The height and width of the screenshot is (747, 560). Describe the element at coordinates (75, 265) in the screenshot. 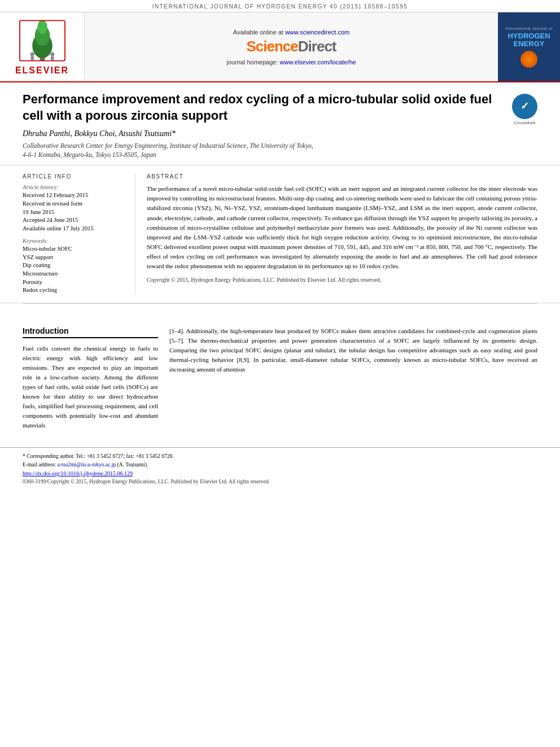

I see `keyword-3: Dip coating` at that location.